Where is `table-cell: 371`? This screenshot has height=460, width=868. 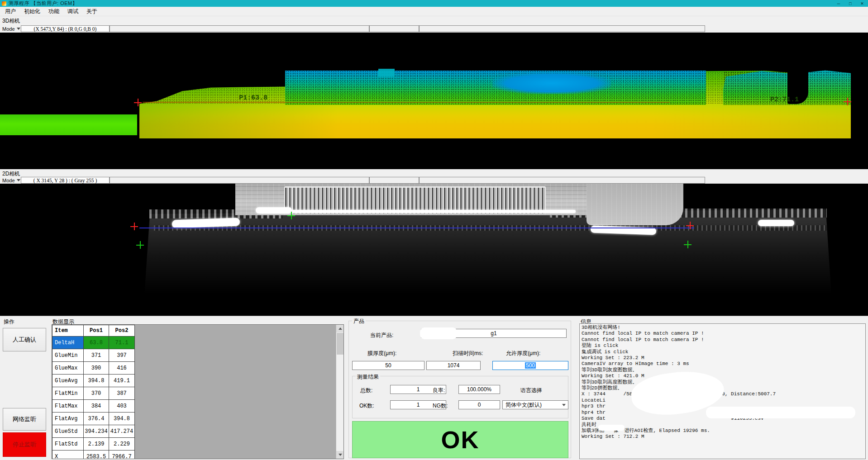
table-cell: 371 is located at coordinates (96, 356).